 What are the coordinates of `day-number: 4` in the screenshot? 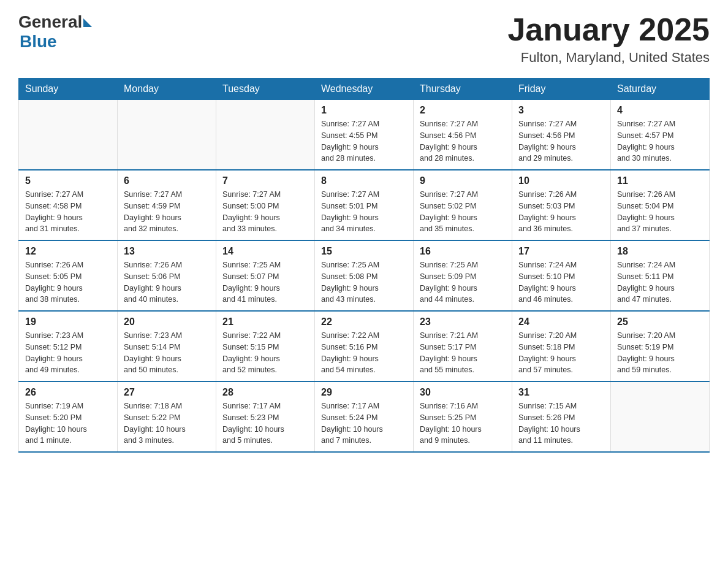 It's located at (660, 110).